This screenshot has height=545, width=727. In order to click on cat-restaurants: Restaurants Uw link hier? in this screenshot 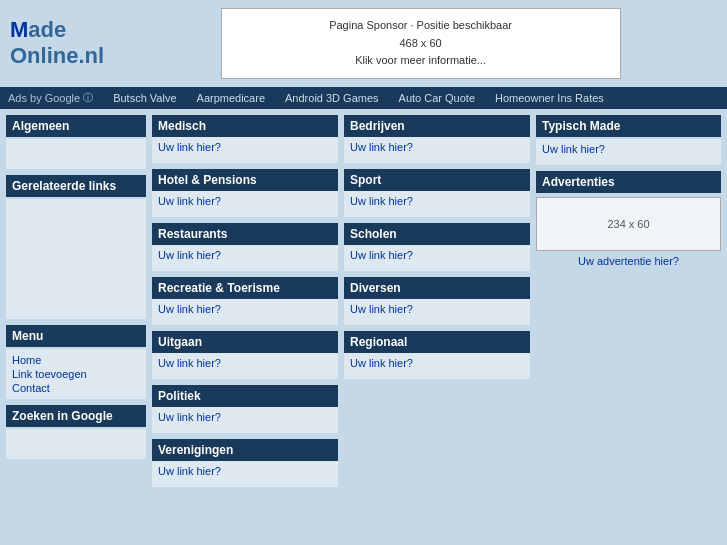, I will do `click(245, 247)`.